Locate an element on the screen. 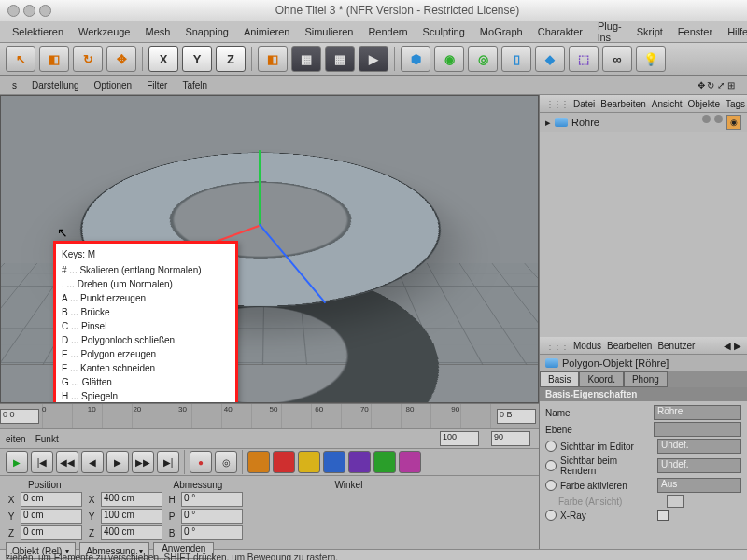 Image resolution: width=747 pixels, height=560 pixels. tab-basis: Basis is located at coordinates (559, 379).